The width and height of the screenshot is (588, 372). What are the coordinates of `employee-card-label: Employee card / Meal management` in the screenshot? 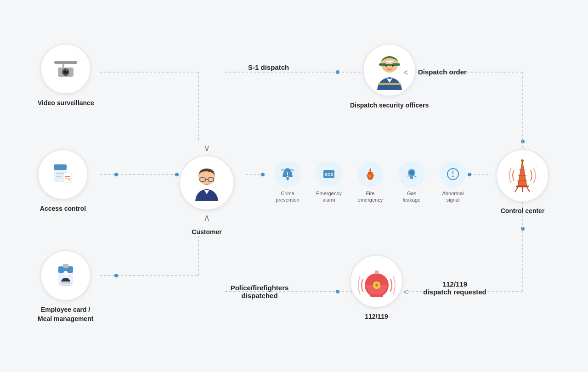 It's located at (65, 314).